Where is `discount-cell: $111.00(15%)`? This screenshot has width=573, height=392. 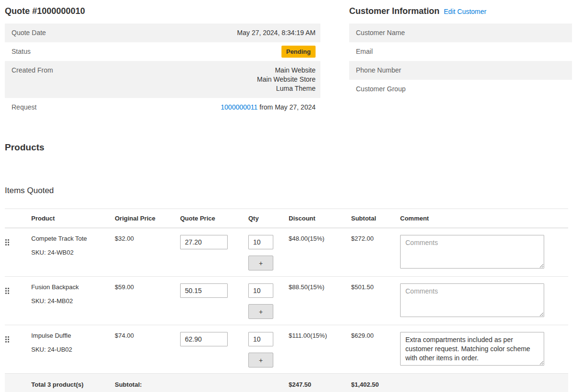 discount-cell: $111.00(15%) is located at coordinates (320, 350).